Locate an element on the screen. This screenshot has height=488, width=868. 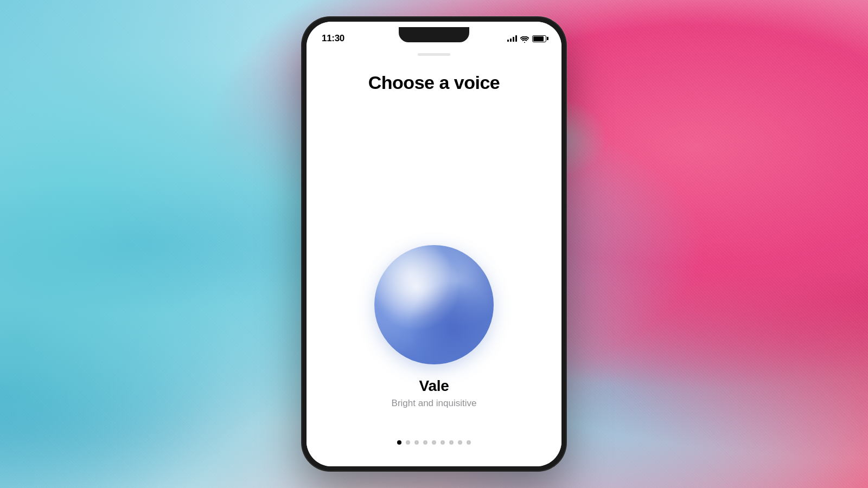
status-icons is located at coordinates (527, 39).